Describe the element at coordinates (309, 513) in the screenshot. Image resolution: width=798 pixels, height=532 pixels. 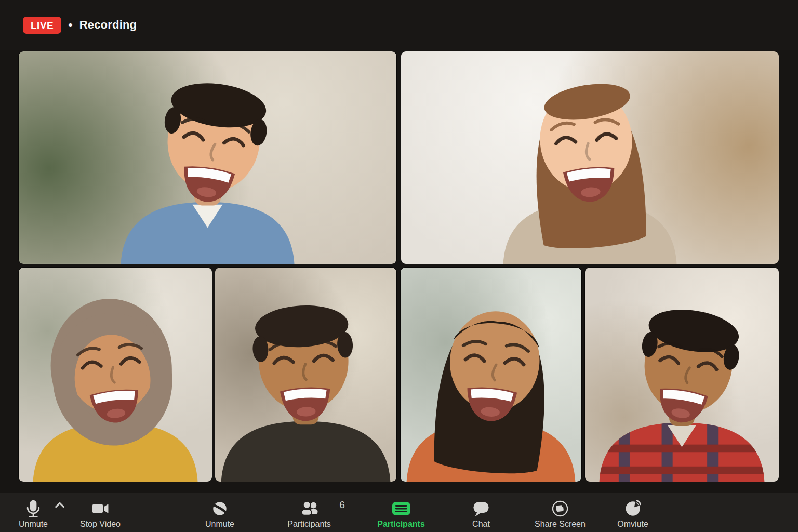
I see `toolbar-item-participants: Participants6` at that location.